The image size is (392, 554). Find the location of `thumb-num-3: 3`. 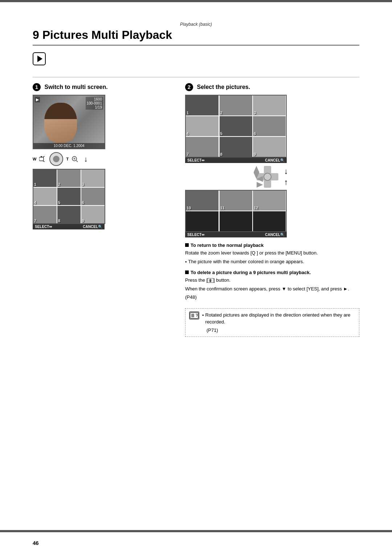

thumb-num-3: 3 is located at coordinates (83, 184).